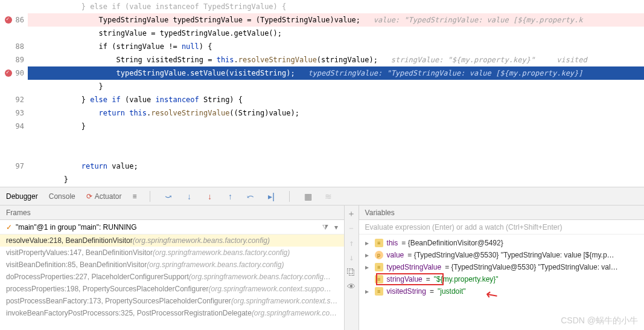  What do you see at coordinates (22, 196) in the screenshot?
I see `tab-debugger: Debugger` at bounding box center [22, 196].